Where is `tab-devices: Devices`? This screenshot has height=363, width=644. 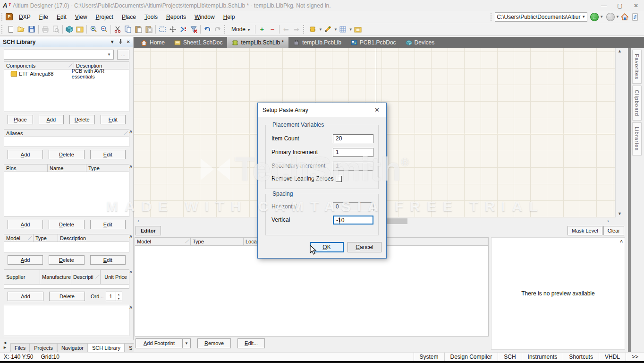
tab-devices: Devices is located at coordinates (420, 43).